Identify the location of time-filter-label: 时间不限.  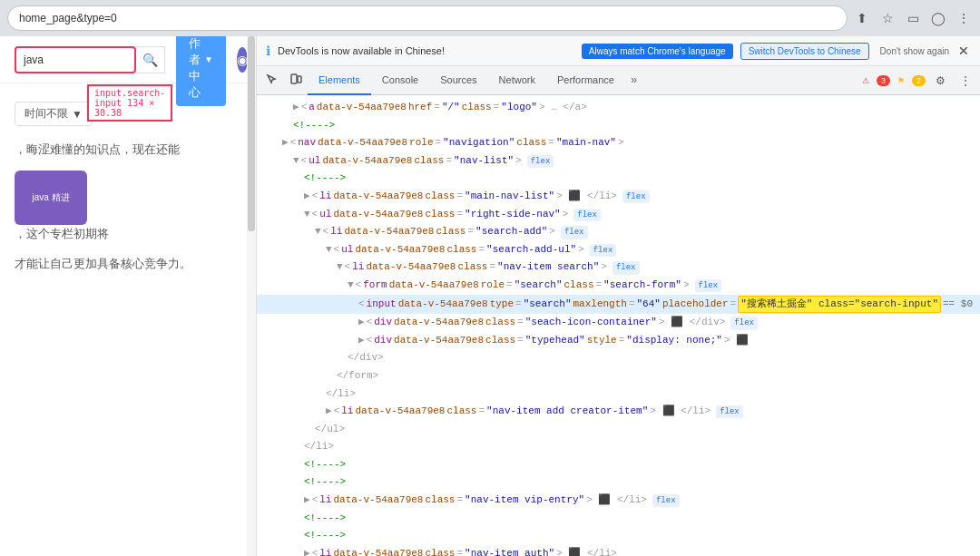
(46, 114).